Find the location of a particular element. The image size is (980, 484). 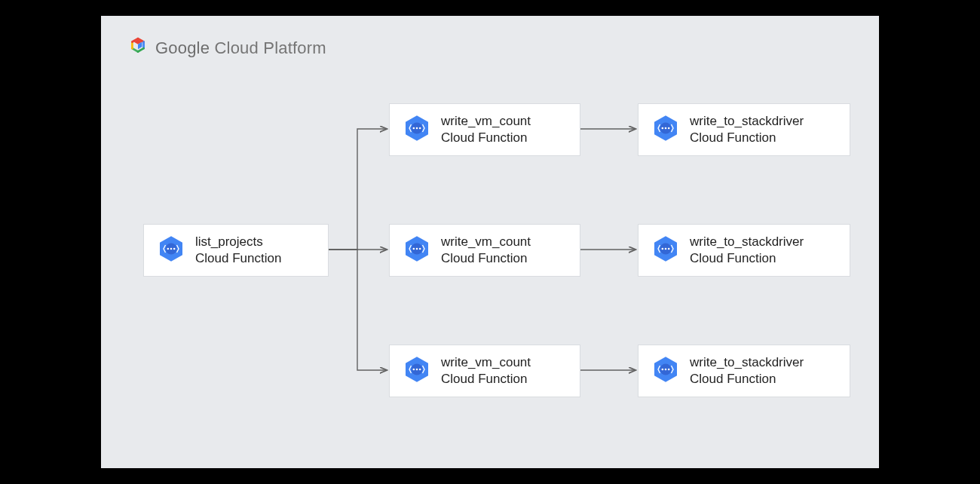

gcp-logo-icon is located at coordinates (138, 48).